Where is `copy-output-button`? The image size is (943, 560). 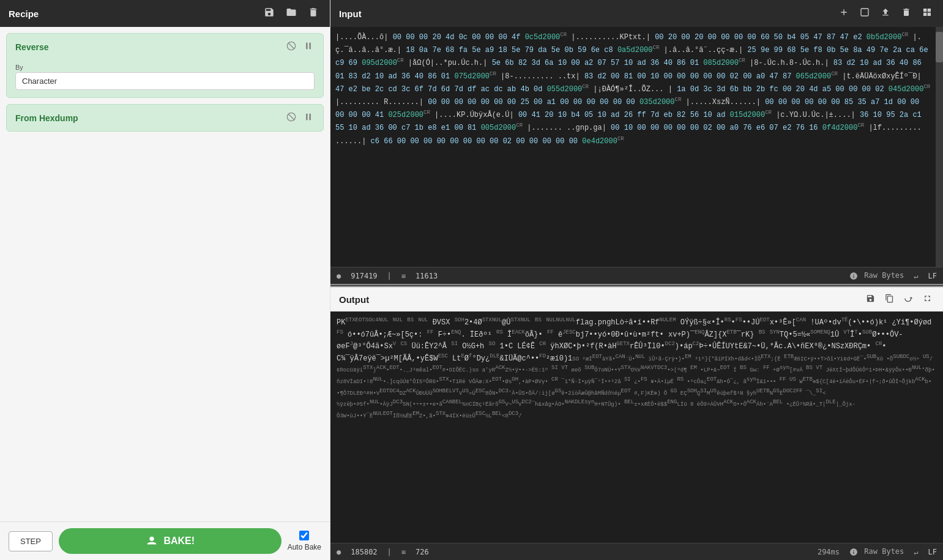
copy-output-button is located at coordinates (890, 299).